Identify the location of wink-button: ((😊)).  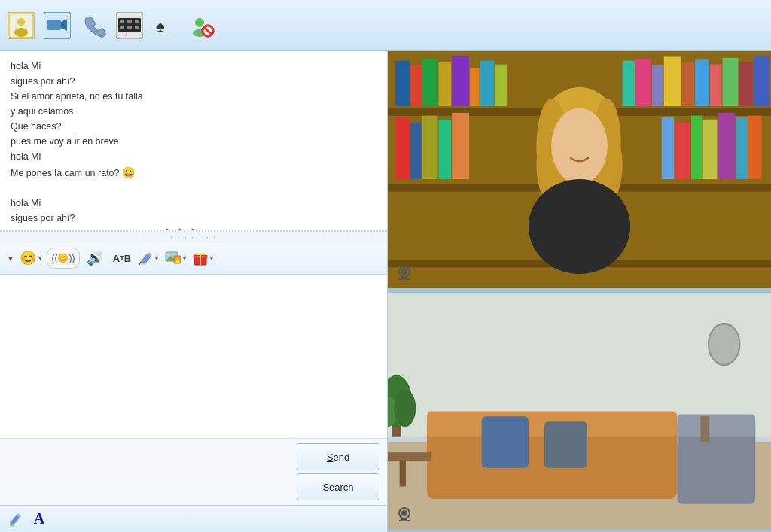
(63, 258).